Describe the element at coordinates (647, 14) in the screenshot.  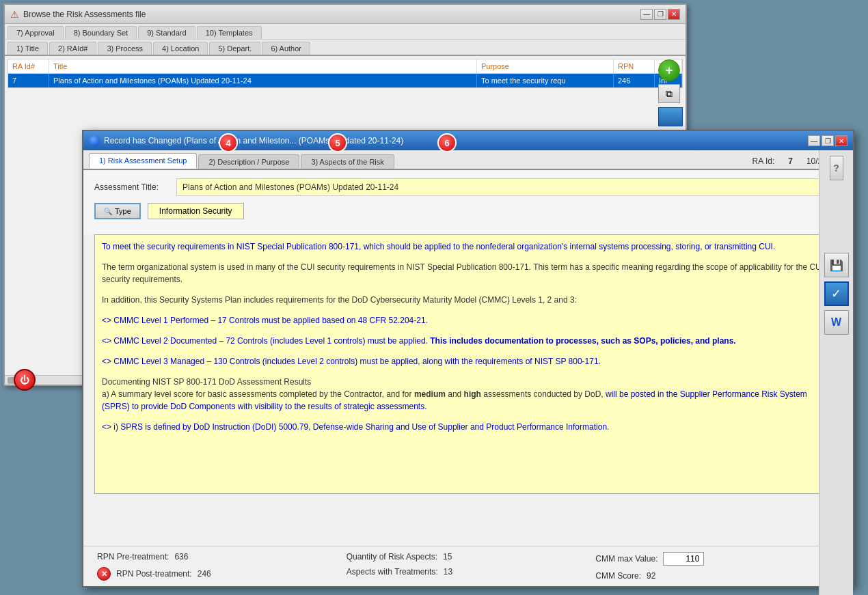
I see `main-minimize-button: —` at that location.